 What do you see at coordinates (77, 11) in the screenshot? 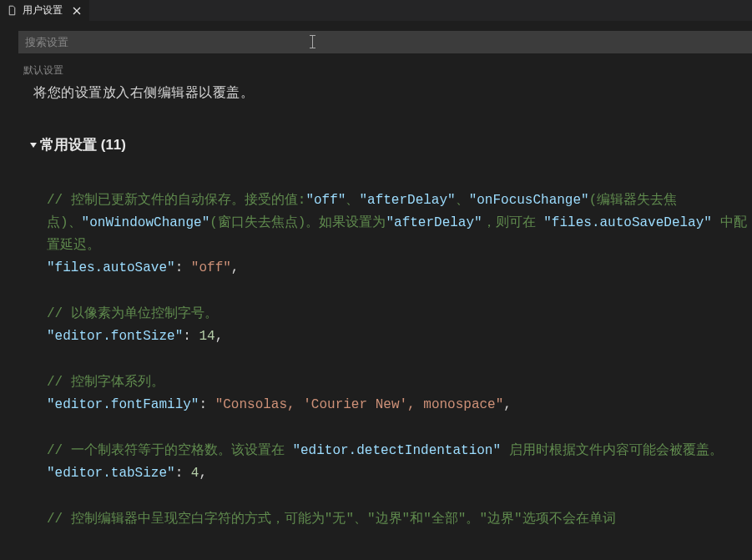
I see `close-icon` at bounding box center [77, 11].